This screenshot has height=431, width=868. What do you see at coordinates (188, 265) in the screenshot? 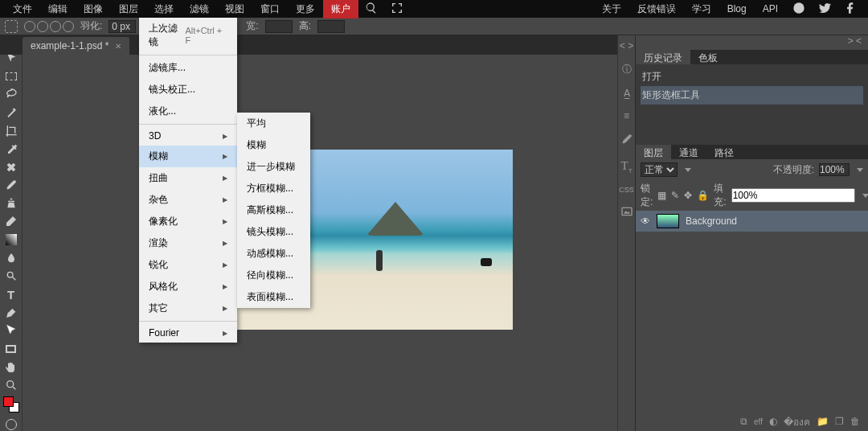
I see `dd-sharpen: 锐化` at bounding box center [188, 265].